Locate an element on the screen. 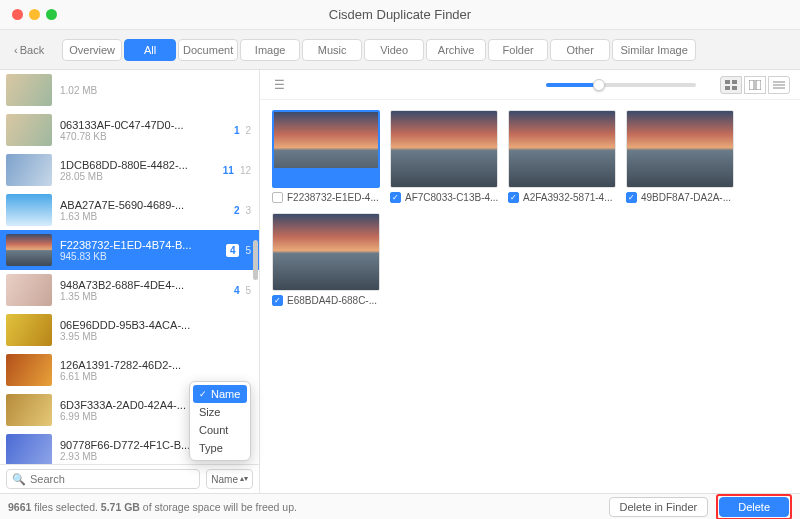 The width and height of the screenshot is (800, 519). duplicate-card: ✓E68BDA4D-688C-... is located at coordinates (326, 260).